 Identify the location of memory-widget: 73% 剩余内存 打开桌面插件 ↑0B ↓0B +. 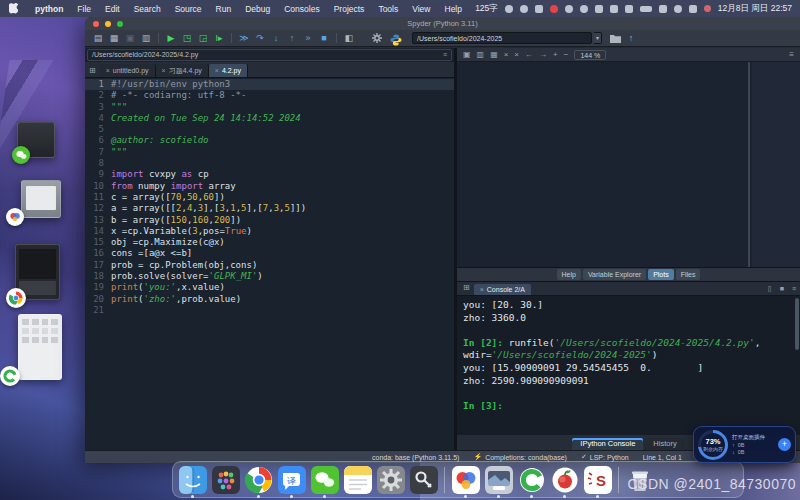
(744, 444).